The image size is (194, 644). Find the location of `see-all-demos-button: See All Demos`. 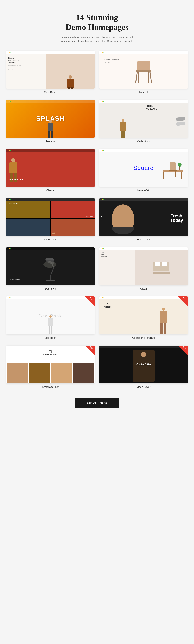

see-all-demos-button: See All Demos is located at coordinates (97, 403).